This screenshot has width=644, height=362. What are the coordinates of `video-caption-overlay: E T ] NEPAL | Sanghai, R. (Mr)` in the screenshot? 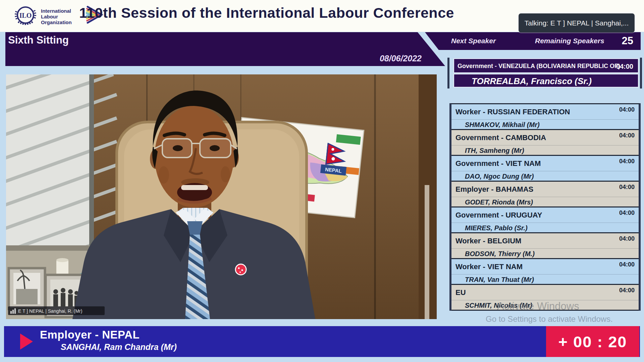 It's located at (56, 311).